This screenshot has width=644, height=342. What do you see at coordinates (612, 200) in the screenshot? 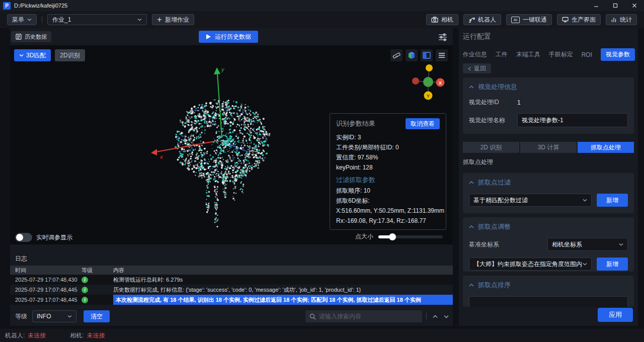
I see `add-filter-button: 新增` at bounding box center [612, 200].